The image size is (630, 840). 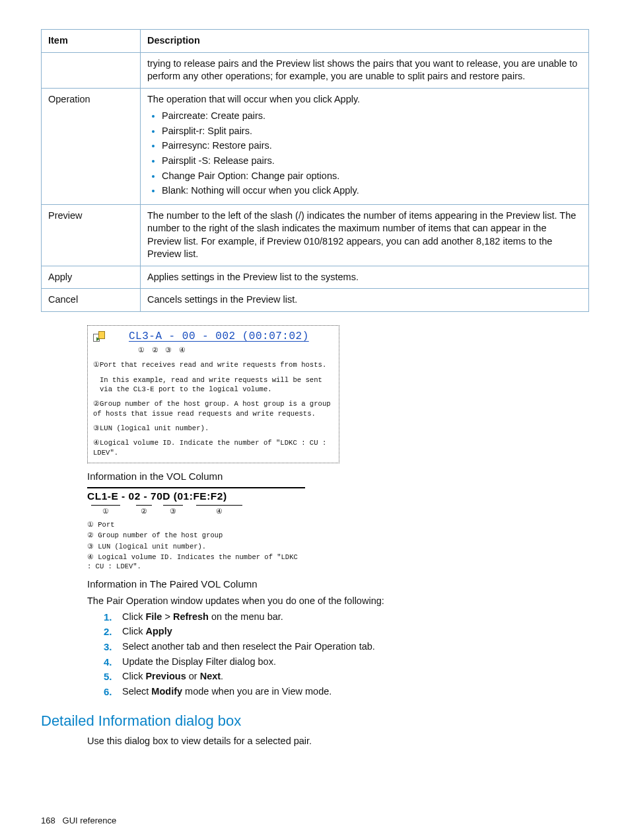 I want to click on list-item: Select Modify mode when you are in View …, so click(x=346, y=692).